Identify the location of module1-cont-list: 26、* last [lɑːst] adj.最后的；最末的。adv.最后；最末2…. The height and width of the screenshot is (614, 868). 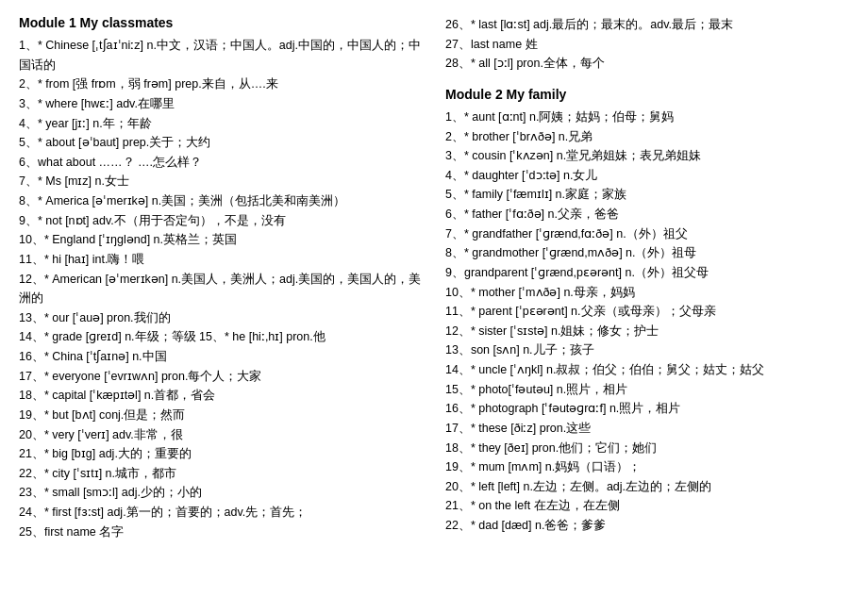
(647, 44).